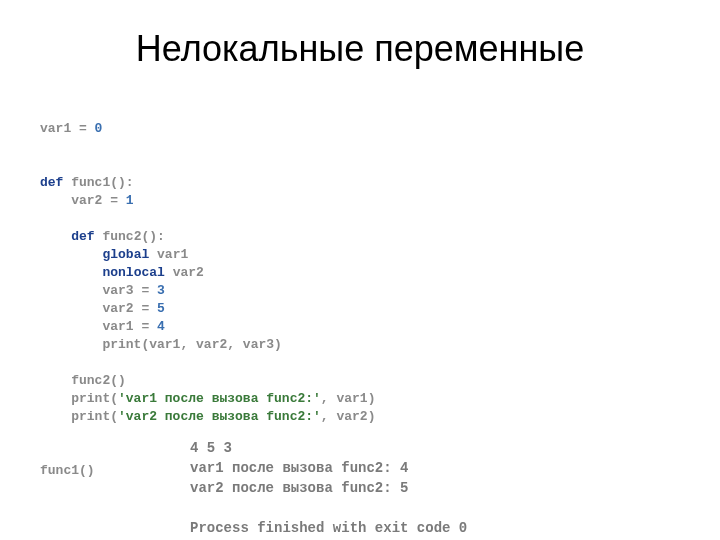  I want to click on code-line: var2 = 1, so click(87, 200).